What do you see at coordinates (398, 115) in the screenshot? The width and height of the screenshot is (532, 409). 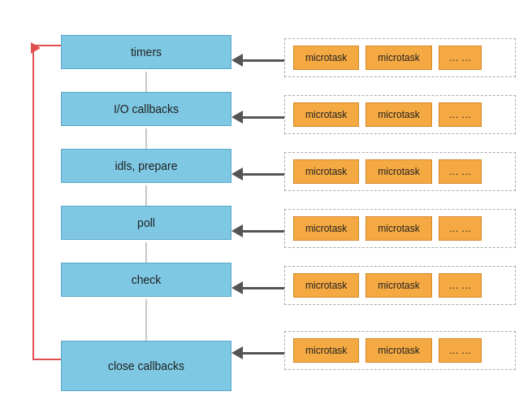 I see `microtask-box-2b: microtask` at bounding box center [398, 115].